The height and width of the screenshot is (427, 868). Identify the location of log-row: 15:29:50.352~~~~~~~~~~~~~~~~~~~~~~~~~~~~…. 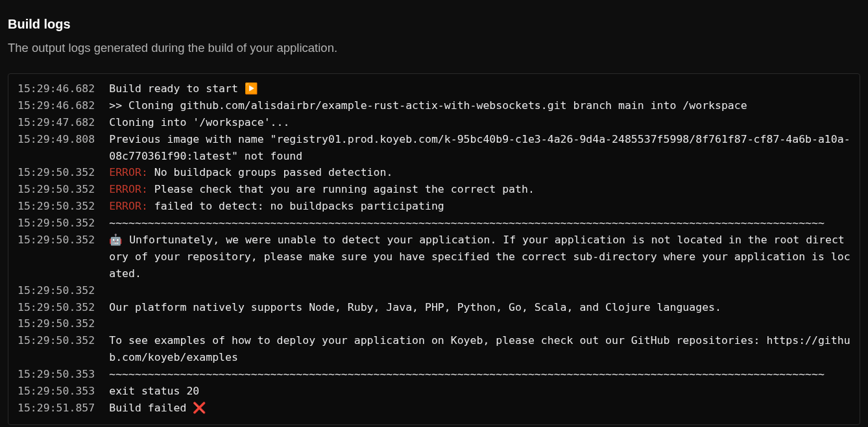
(434, 223).